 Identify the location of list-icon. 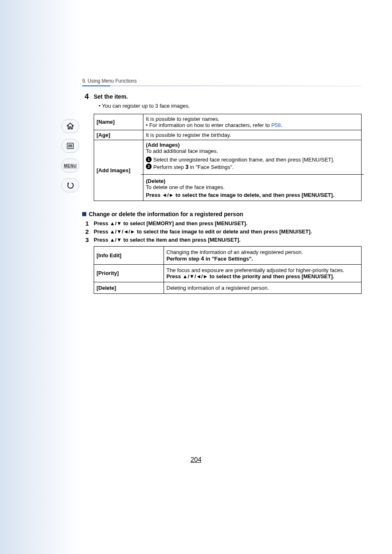
(70, 146).